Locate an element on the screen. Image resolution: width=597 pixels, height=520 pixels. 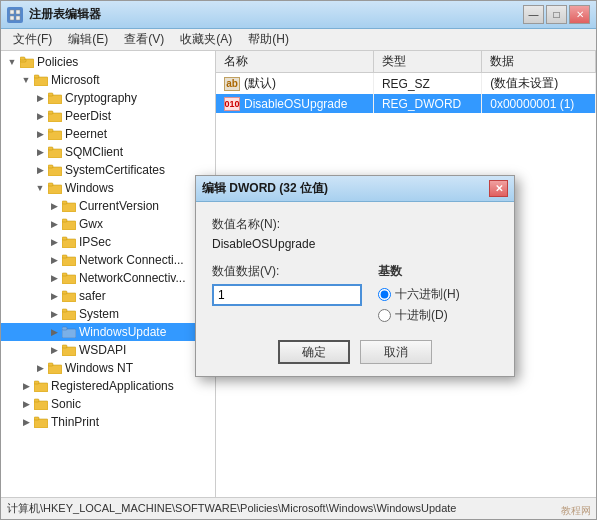
tree-item-systemcerts: ▶ SystemCertificates is located at coordinates (108, 170).